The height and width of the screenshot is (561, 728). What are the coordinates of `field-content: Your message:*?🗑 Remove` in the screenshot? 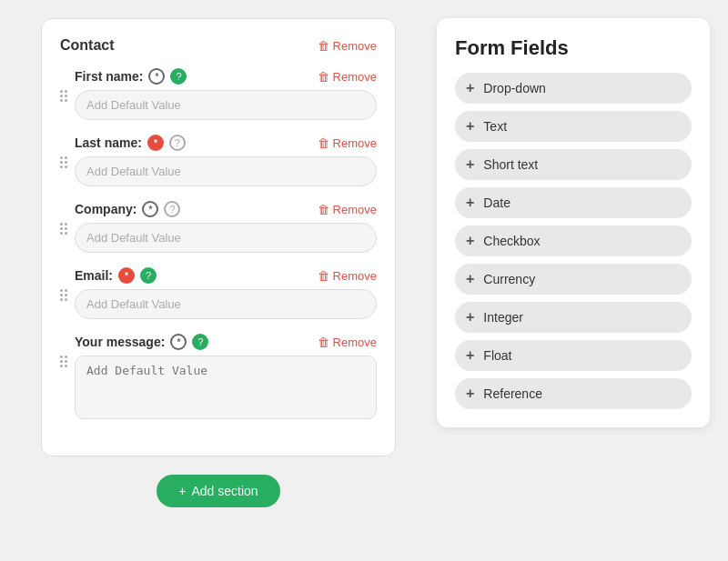 It's located at (226, 378).